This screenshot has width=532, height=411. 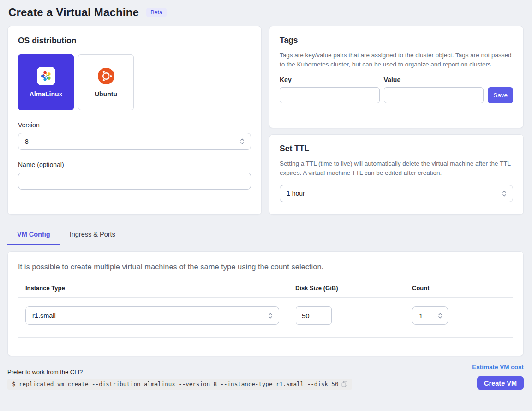 What do you see at coordinates (34, 236) in the screenshot?
I see `tab-vm-config: VM Config` at bounding box center [34, 236].